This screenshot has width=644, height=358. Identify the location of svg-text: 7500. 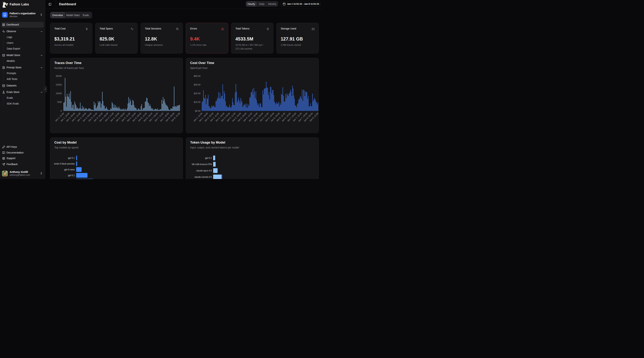
(59, 102).